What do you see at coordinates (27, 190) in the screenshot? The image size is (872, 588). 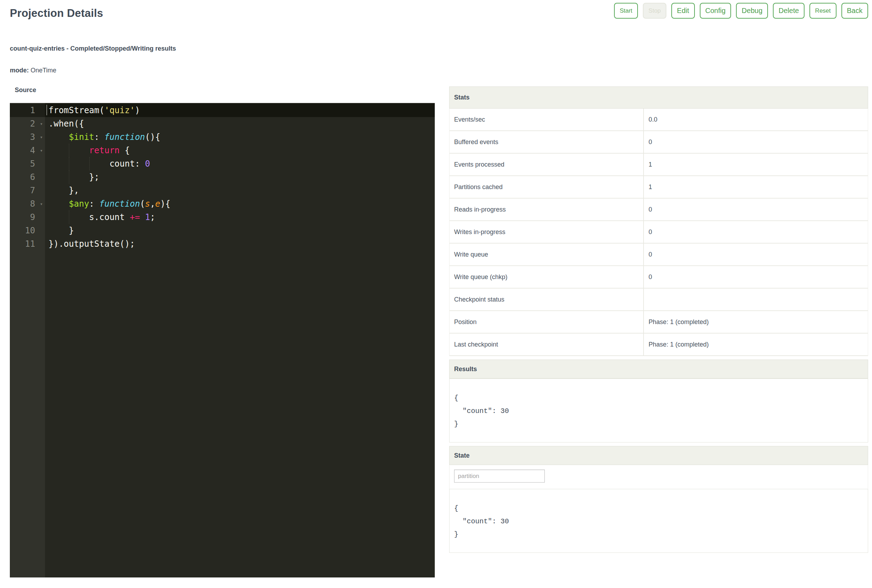 I see `line-number: 7` at bounding box center [27, 190].